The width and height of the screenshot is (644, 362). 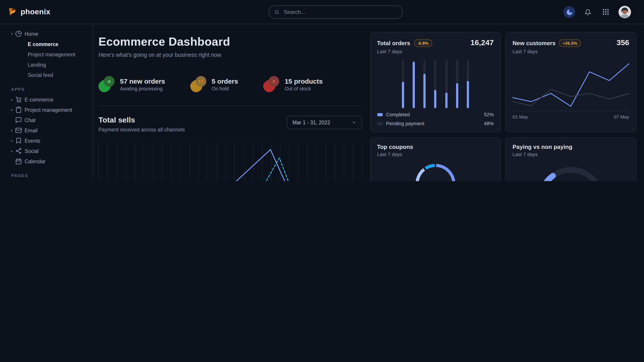 What do you see at coordinates (436, 84) in the screenshot?
I see `total-orders-bar-chart` at bounding box center [436, 84].